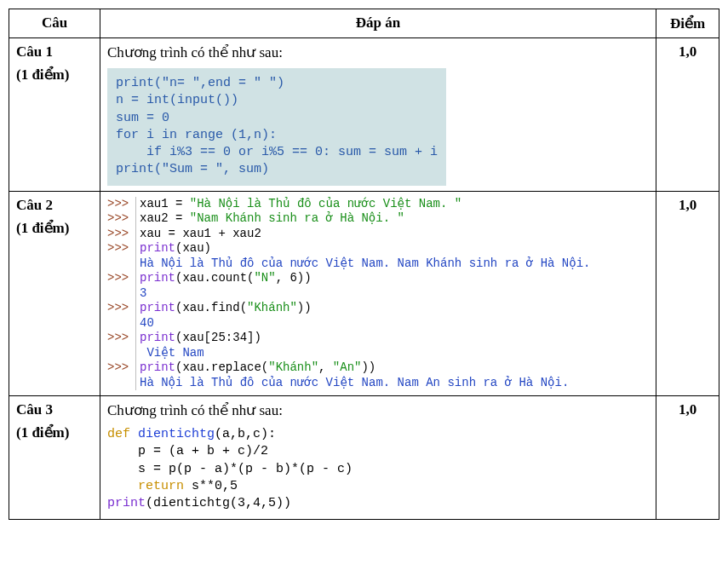 The width and height of the screenshot is (728, 582). Describe the element at coordinates (378, 279) in the screenshot. I see `shell-line: >>>print(xau.count("N", 6))` at that location.